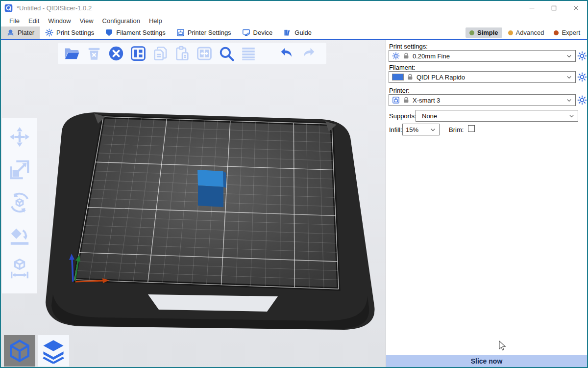 This screenshot has height=368, width=588. Describe the element at coordinates (94, 53) in the screenshot. I see `delete-trash-icon` at that location.